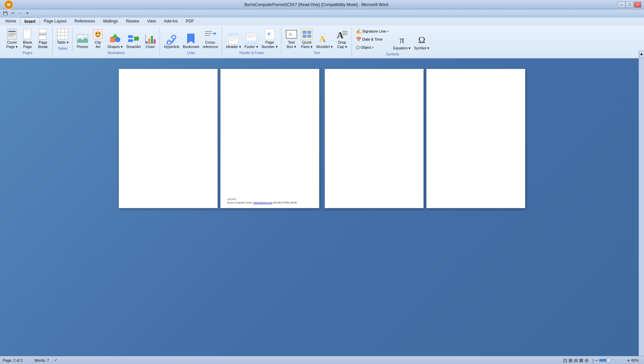 This screenshot has height=364, width=644. Describe the element at coordinates (602, 360) in the screenshot. I see `status-right: ⊡ ⊞ ⊟ ⊠ ⊝ | − + 60%` at that location.